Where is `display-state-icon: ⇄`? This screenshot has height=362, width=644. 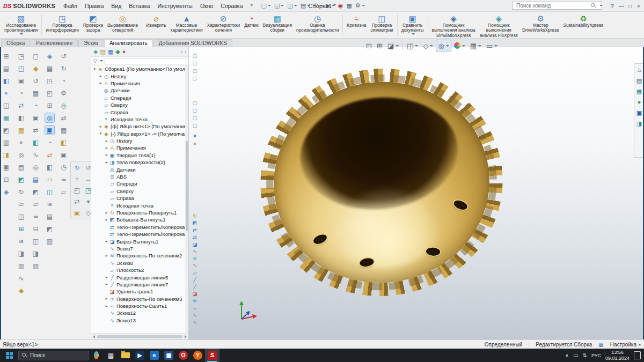
display-state-icon: ⇄ is located at coordinates (195, 237).